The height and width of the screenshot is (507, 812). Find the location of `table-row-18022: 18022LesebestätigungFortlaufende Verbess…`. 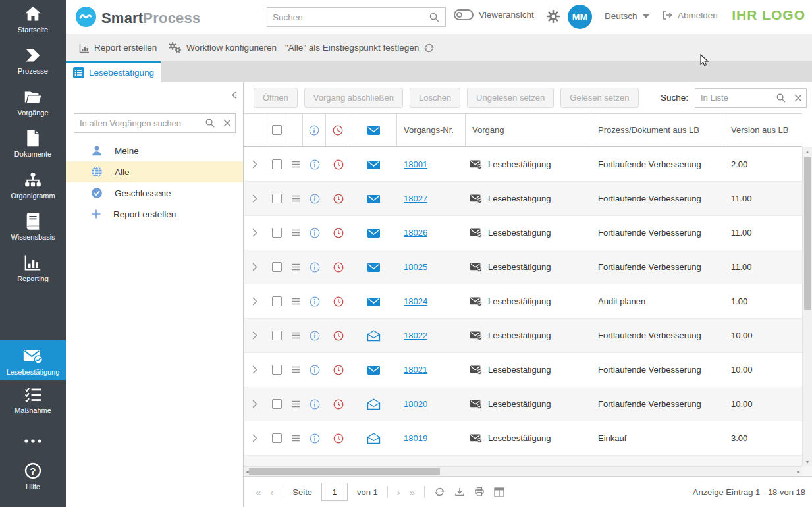

table-row-18022: 18022LesebestätigungFortlaufende Verbess… is located at coordinates (523, 336).